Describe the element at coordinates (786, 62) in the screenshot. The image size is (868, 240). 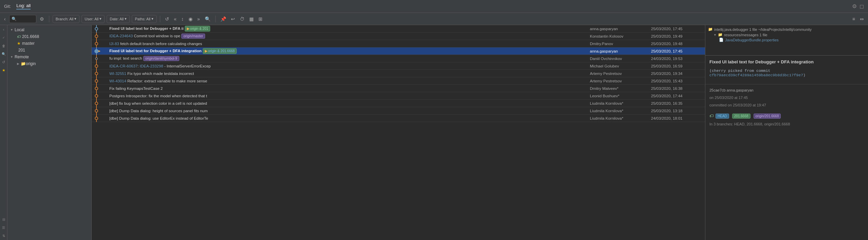
I see `detail-message-title: Fixed UI label text for Debugger + DFA i…` at that location.